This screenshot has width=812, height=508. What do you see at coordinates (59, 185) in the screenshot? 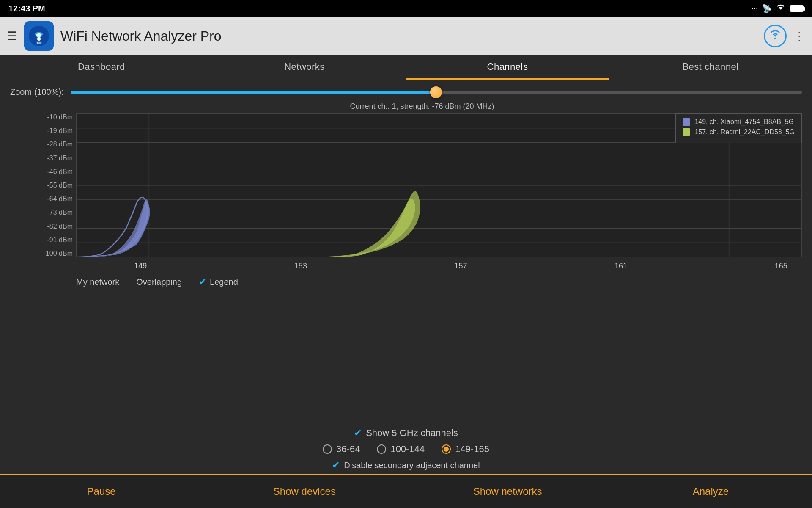
I see `y-axis-labels: -10 dBm -19 dBm -28 dBm -37 dBm -46 dBm …` at bounding box center [59, 185].